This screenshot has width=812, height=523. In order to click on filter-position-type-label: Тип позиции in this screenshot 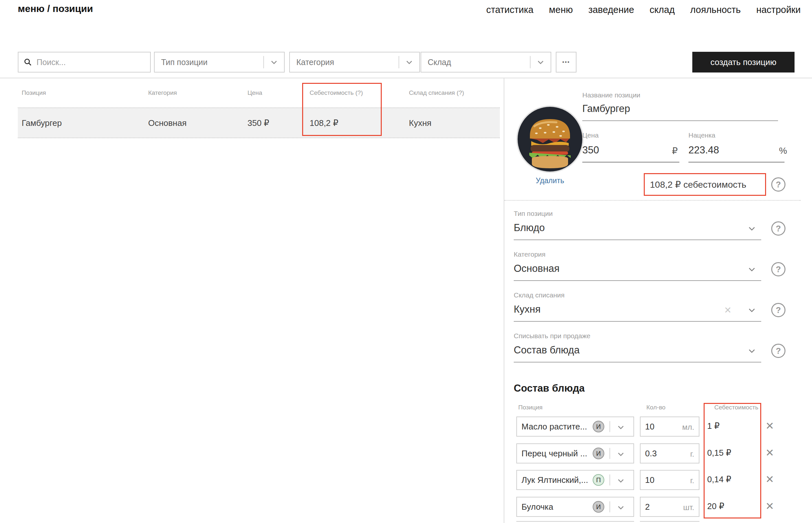, I will do `click(213, 62)`.